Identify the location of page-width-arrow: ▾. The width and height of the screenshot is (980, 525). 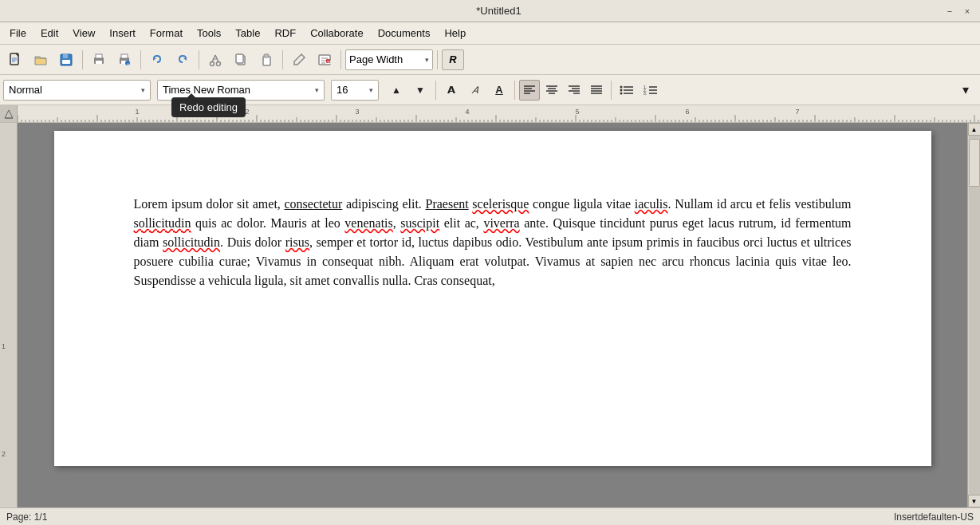
(427, 60).